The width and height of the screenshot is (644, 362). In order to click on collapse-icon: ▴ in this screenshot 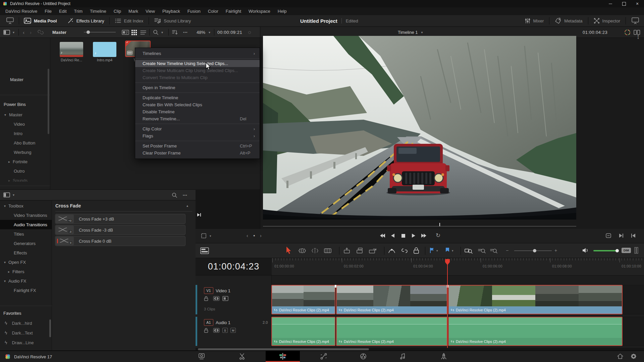, I will do `click(187, 206)`.